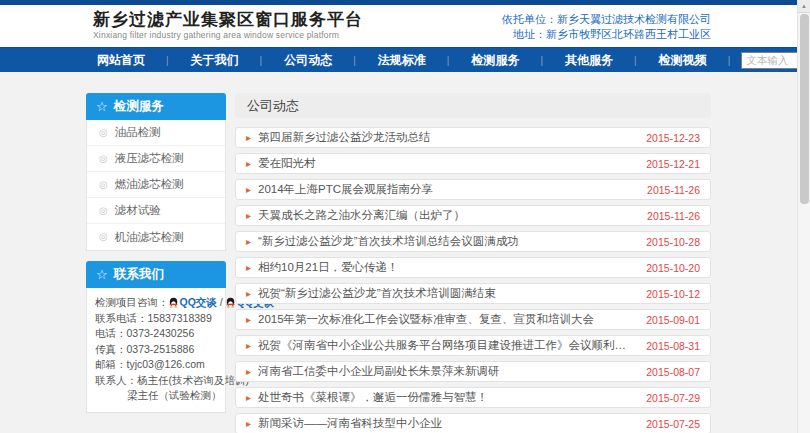  Describe the element at coordinates (673, 320) in the screenshot. I see `news-date: 2015-09-01` at that location.